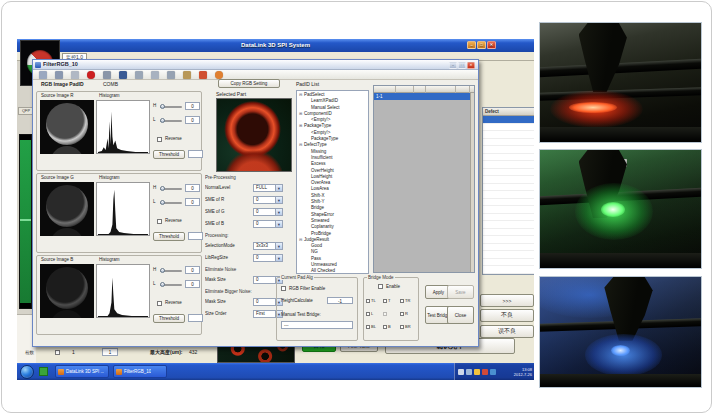  What do you see at coordinates (284, 288) in the screenshot?
I see `rgb-filter-enable-checkbox` at bounding box center [284, 288].